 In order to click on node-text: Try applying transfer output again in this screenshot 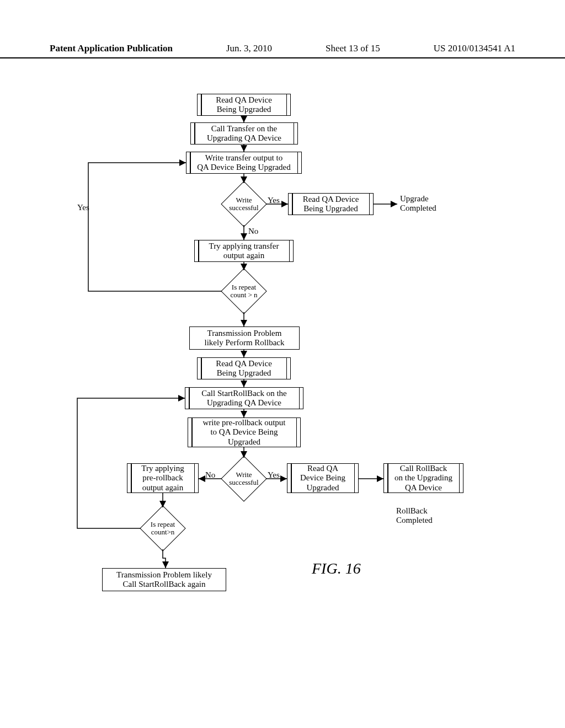, I will do `click(244, 251)`.